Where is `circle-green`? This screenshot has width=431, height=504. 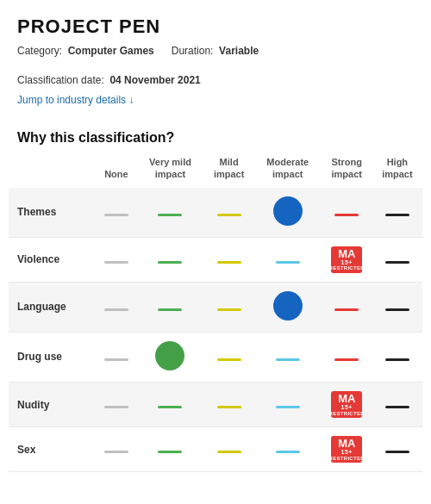 circle-green is located at coordinates (170, 356).